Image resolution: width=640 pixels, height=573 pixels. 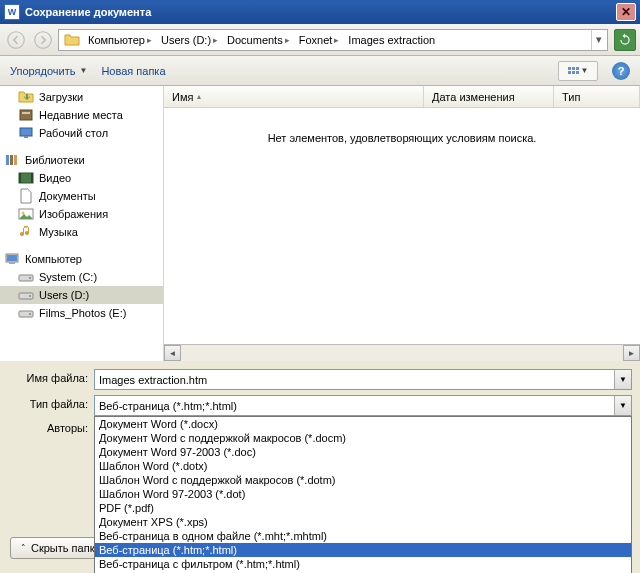 What do you see at coordinates (363, 466) in the screenshot?
I see `filetype-option: Шаблон Word (*.dotx)` at bounding box center [363, 466].